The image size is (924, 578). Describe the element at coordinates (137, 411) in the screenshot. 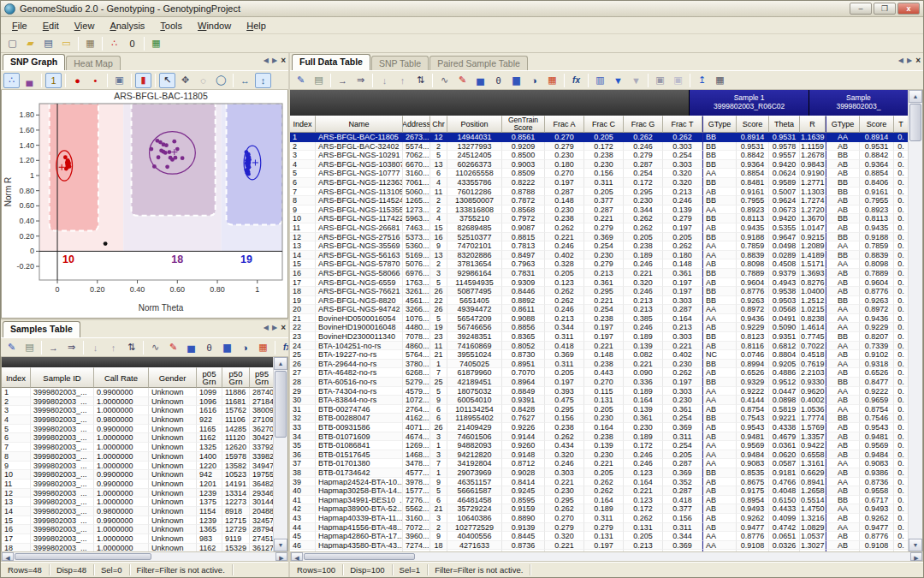

I see `table-row: 33999802003_...1.0000000Unknown161615762…` at that location.